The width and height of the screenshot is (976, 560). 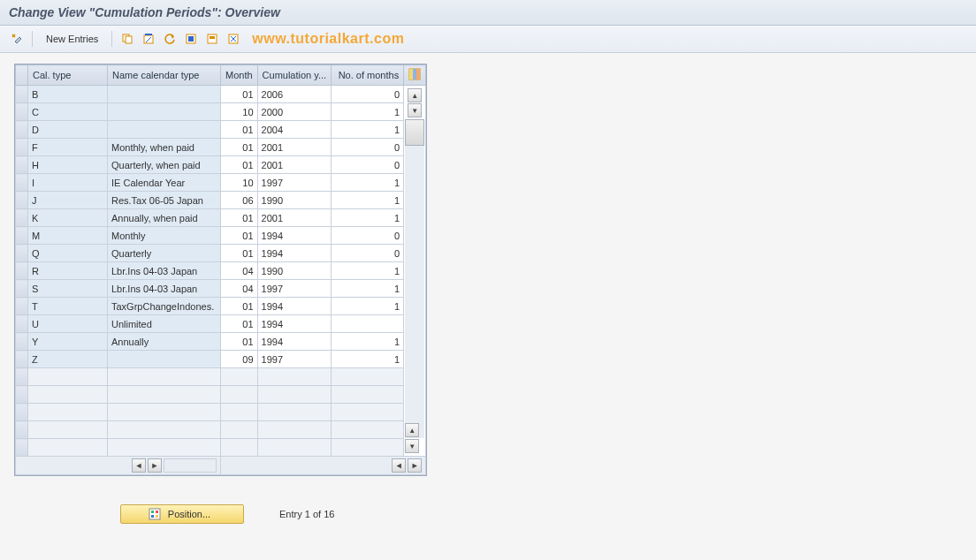 What do you see at coordinates (221, 342) in the screenshot?
I see `table-row: YAnnually0119941` at bounding box center [221, 342].